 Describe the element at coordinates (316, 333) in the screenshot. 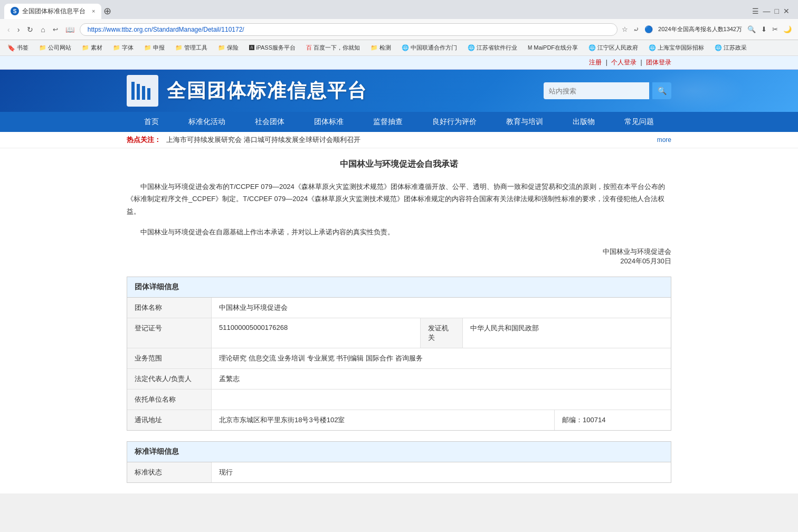

I see `registration-number-value: 511000005000176268` at that location.